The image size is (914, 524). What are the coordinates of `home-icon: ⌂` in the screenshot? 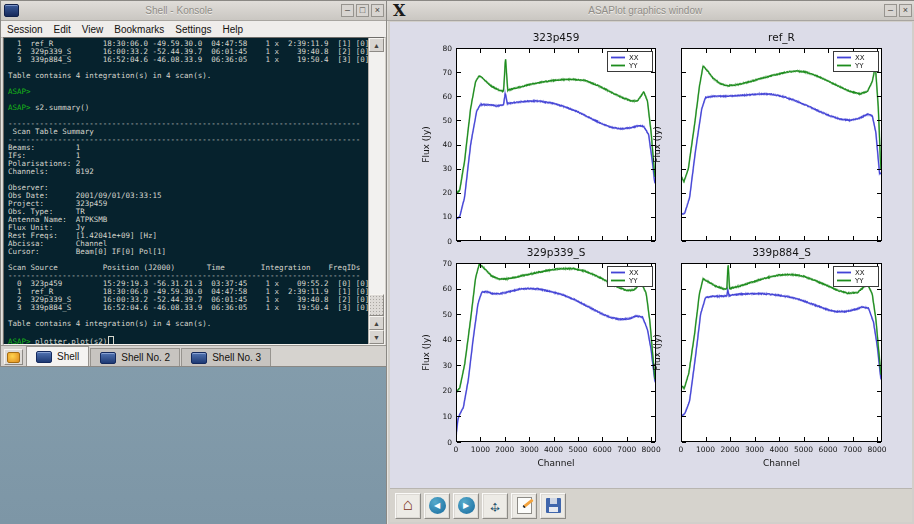 It's located at (408, 504).